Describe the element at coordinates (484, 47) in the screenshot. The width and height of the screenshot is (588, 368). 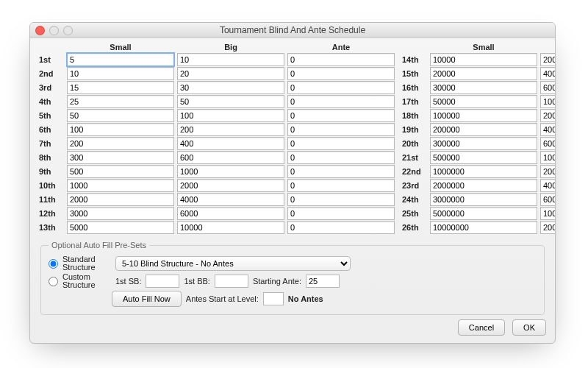
I see `col-small: Small` at that location.